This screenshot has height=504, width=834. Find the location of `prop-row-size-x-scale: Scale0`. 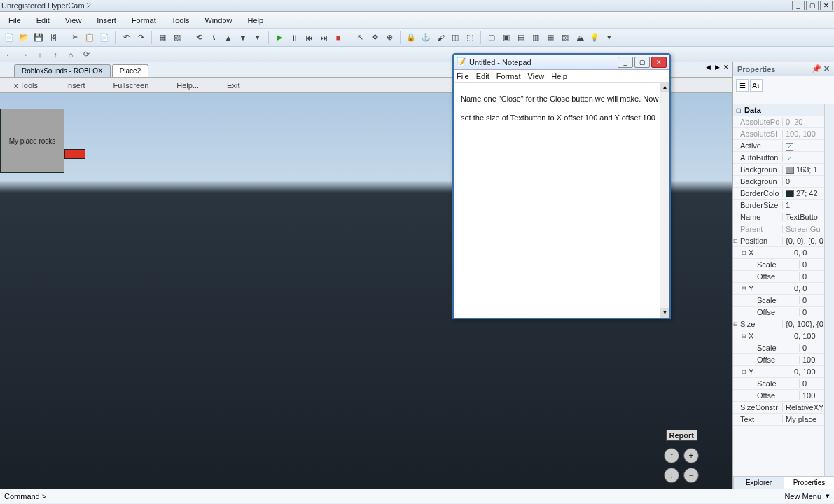

prop-row-size-x-scale: Scale0 is located at coordinates (779, 349).